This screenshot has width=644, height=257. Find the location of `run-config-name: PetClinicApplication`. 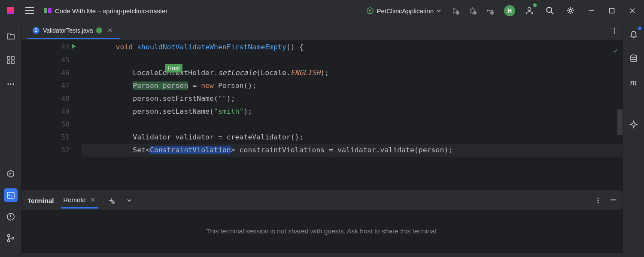

run-config-name: PetClinicApplication is located at coordinates (405, 11).